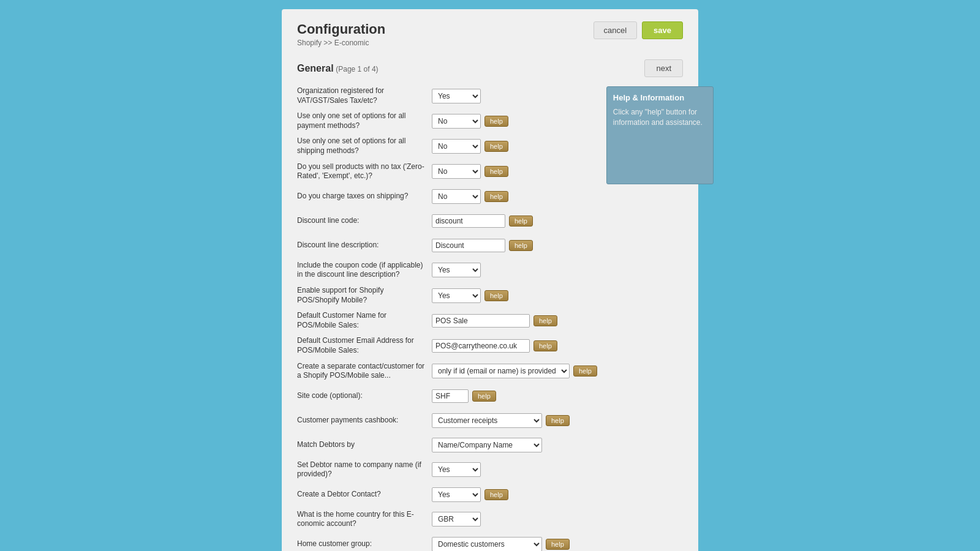  What do you see at coordinates (521, 246) in the screenshot?
I see `help-button-discount_line_desc: help` at bounding box center [521, 246].